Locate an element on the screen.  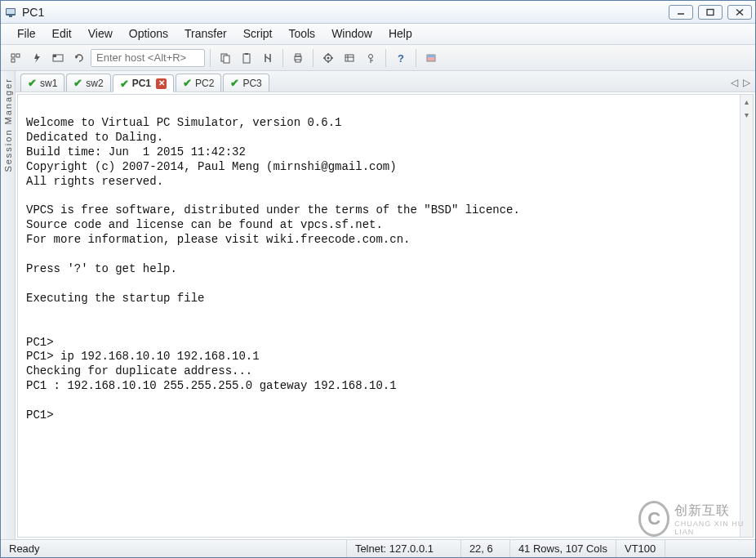
status-cursor: 22, 6 is located at coordinates (486, 549).